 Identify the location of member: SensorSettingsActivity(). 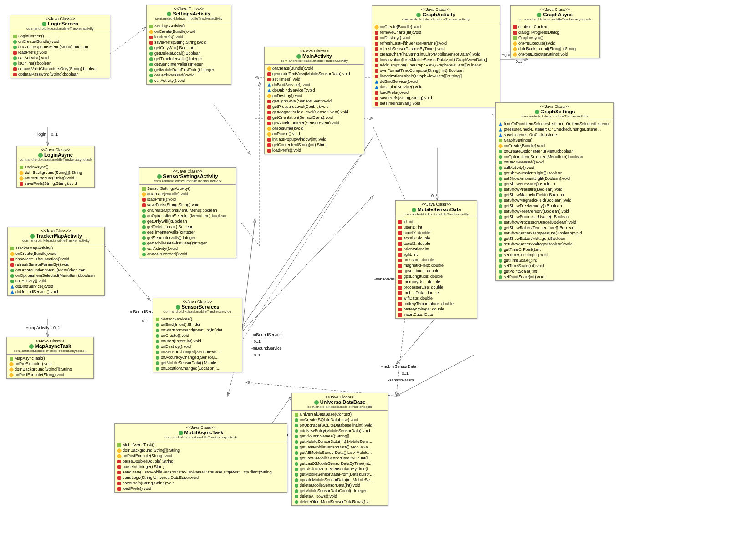
(188, 188).